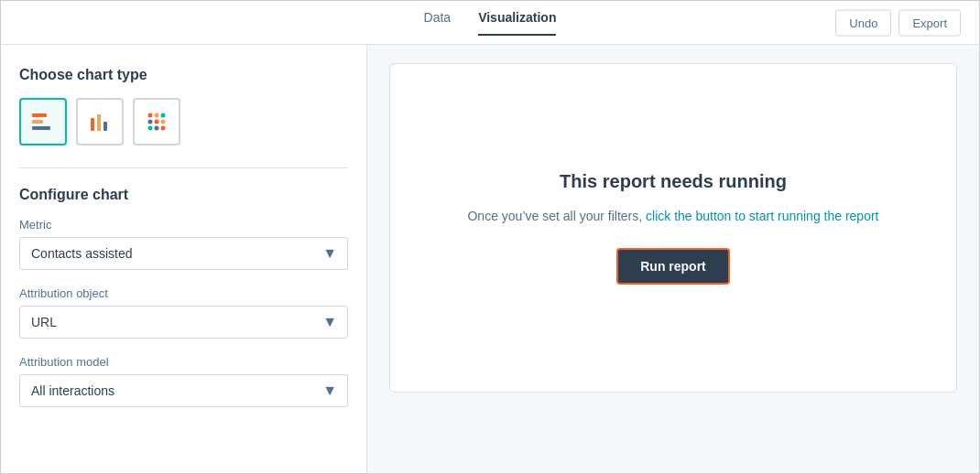 The height and width of the screenshot is (474, 980). What do you see at coordinates (183, 253) in the screenshot?
I see `metric-select-wrapper: Contacts assisted ▼` at bounding box center [183, 253].